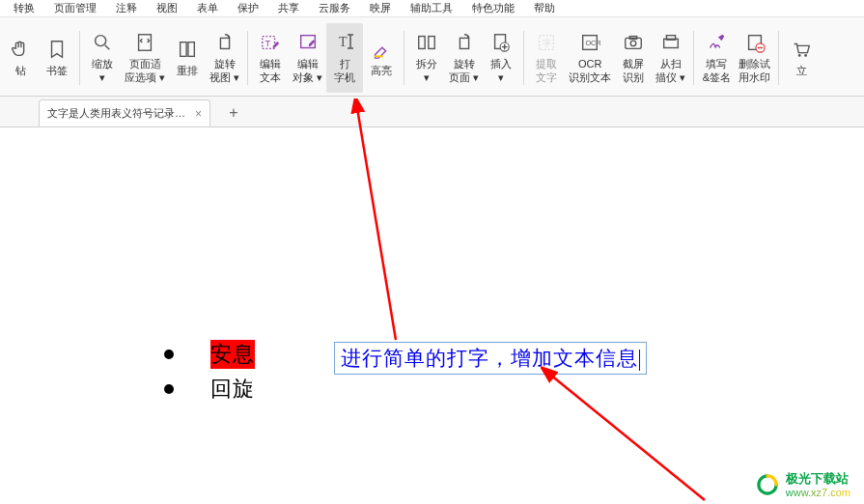 The image size is (864, 504). Describe the element at coordinates (234, 113) in the screenshot. I see `add-tab-button: +` at that location.